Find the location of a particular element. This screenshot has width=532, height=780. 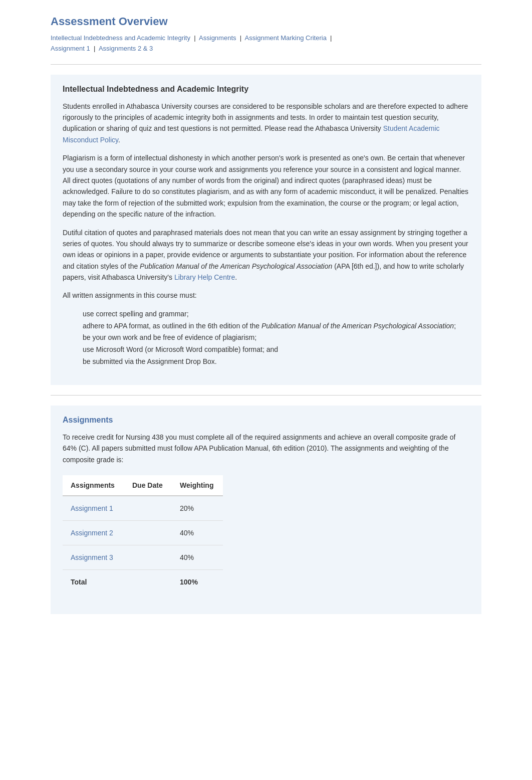

breadcrumb-integrity: Intellectual Indebtedness and Academic I… is located at coordinates (120, 38).